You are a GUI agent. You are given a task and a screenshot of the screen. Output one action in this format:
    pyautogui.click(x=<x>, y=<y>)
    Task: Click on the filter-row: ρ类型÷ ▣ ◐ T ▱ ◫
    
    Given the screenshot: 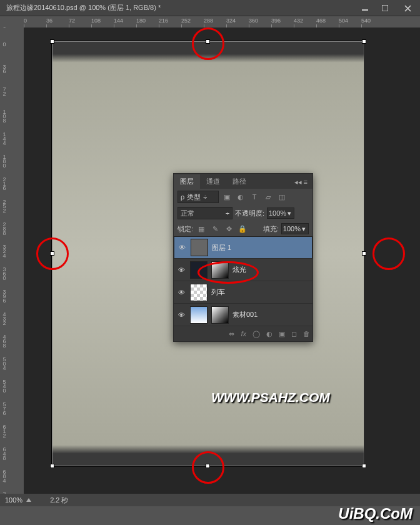 What is the action you would take?
    pyautogui.click(x=243, y=197)
    